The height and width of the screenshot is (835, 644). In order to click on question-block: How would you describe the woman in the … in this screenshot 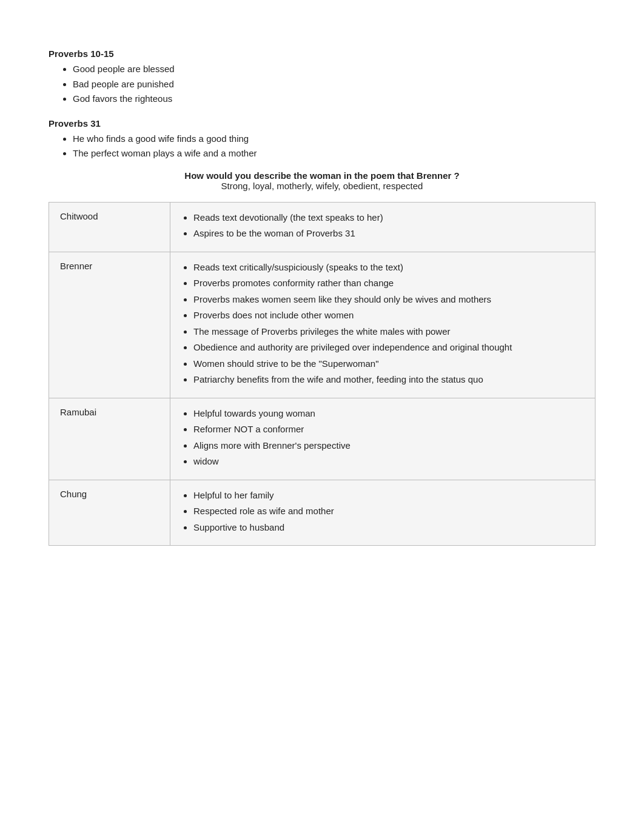, I will do `click(322, 181)`.